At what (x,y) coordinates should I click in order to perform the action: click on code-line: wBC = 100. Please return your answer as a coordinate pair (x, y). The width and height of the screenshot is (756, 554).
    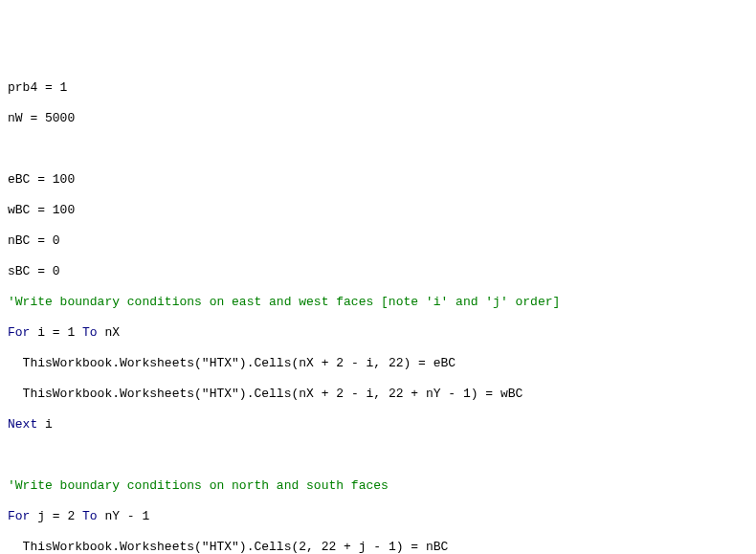
    Looking at the image, I should click on (378, 211).